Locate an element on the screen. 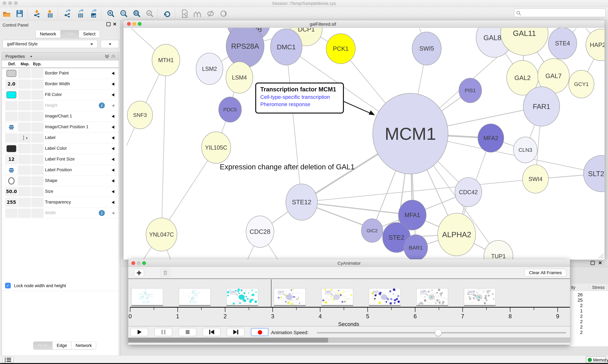 This screenshot has height=364, width=608. network-node-bar1: BAR1 is located at coordinates (416, 247).